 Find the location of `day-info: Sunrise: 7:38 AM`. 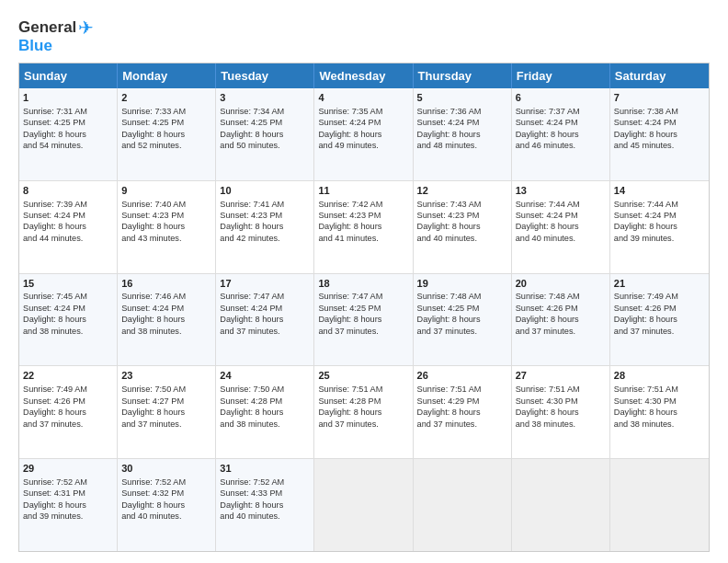

day-info: Sunrise: 7:38 AM is located at coordinates (660, 111).